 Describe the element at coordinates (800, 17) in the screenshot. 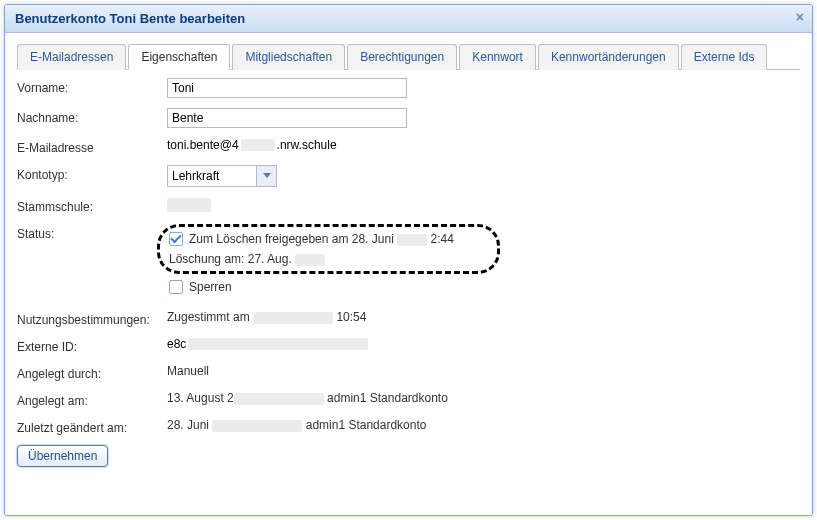

I see `close-icon: ×` at that location.